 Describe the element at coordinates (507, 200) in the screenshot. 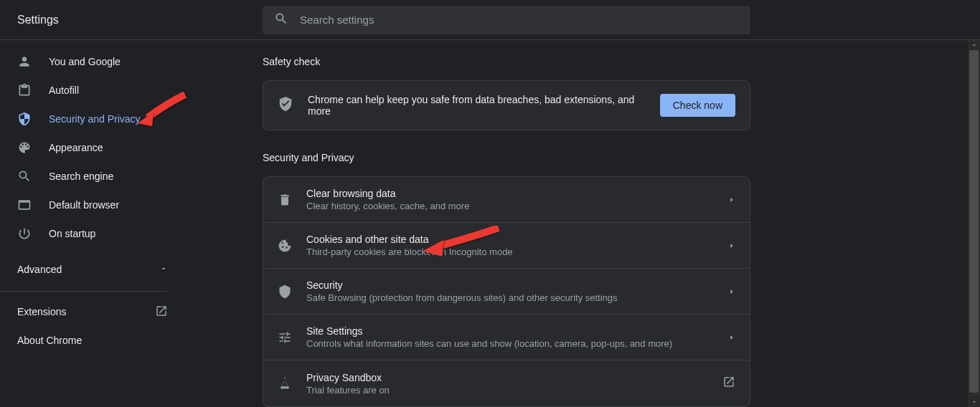

I see `row-clear-browsing-data: Clear browsing data Clear history, cooki…` at that location.